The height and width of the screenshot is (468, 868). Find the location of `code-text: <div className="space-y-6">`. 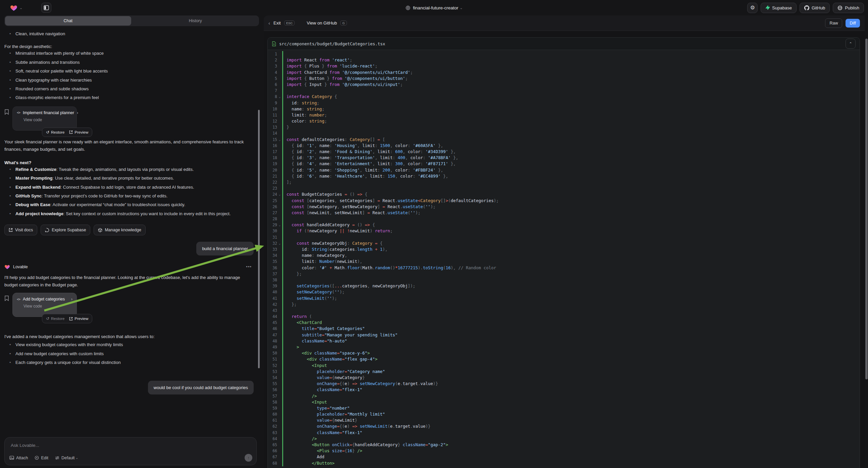

code-text: <div className="space-y-6"> is located at coordinates (326, 353).